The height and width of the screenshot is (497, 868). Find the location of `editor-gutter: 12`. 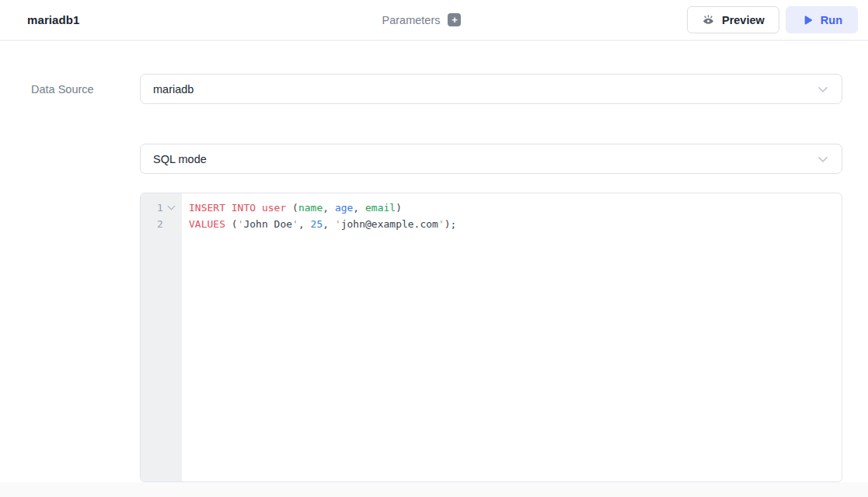

editor-gutter: 12 is located at coordinates (162, 337).